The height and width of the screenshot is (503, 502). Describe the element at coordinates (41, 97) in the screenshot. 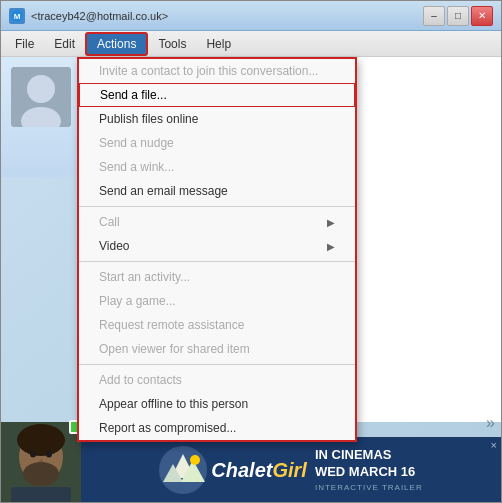

I see `contact-avatar` at that location.